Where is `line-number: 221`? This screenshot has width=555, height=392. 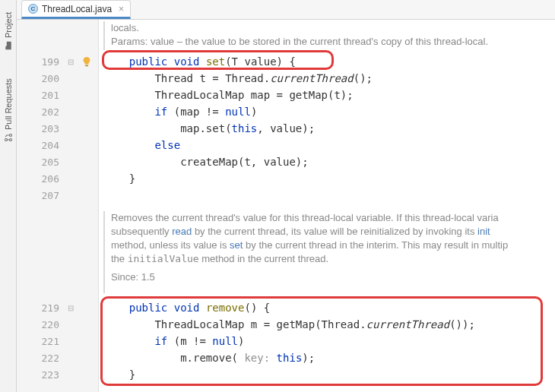
line-number: 221 is located at coordinates (40, 342).